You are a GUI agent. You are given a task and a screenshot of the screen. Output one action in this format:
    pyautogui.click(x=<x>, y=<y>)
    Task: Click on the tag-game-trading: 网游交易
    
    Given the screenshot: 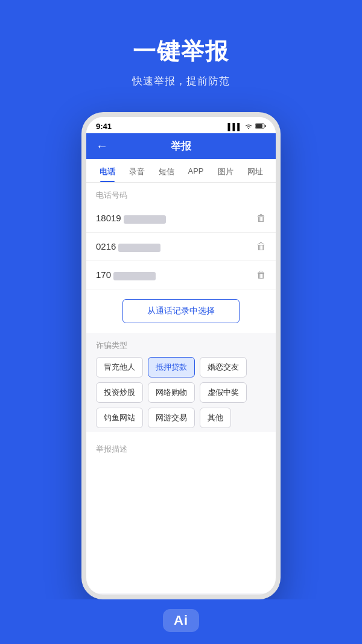 What is the action you would take?
    pyautogui.click(x=171, y=418)
    